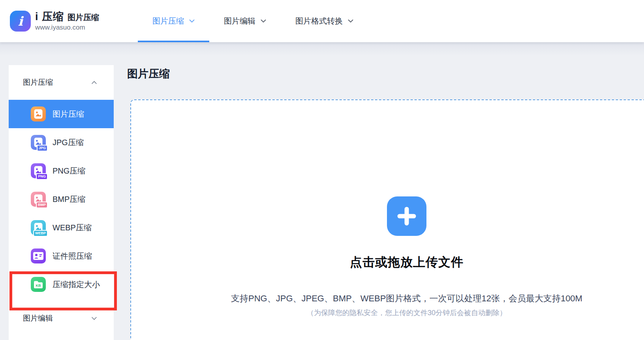 This screenshot has width=644, height=340. I want to click on nav-tab-label: 图片格式转换, so click(319, 21).